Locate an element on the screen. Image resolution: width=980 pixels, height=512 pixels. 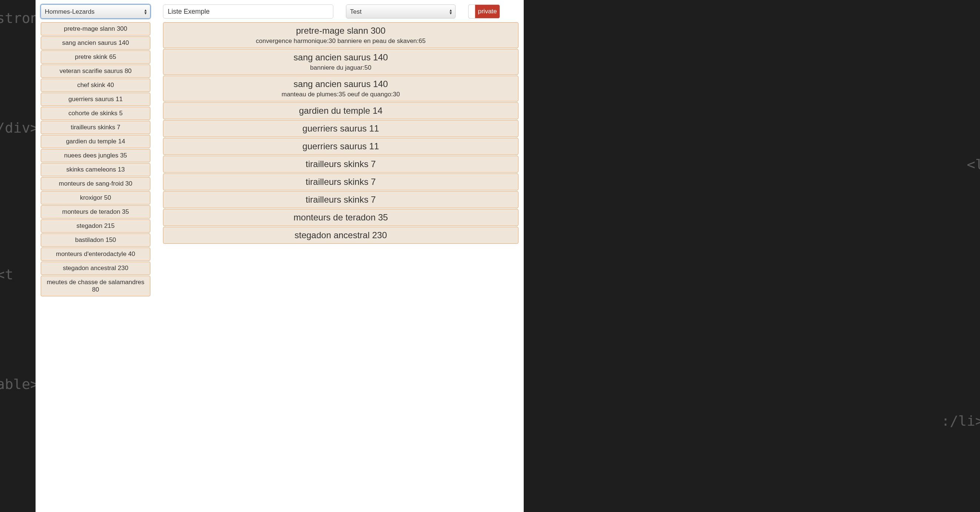
army-item: stegadon ancestral 230 is located at coordinates (341, 235).